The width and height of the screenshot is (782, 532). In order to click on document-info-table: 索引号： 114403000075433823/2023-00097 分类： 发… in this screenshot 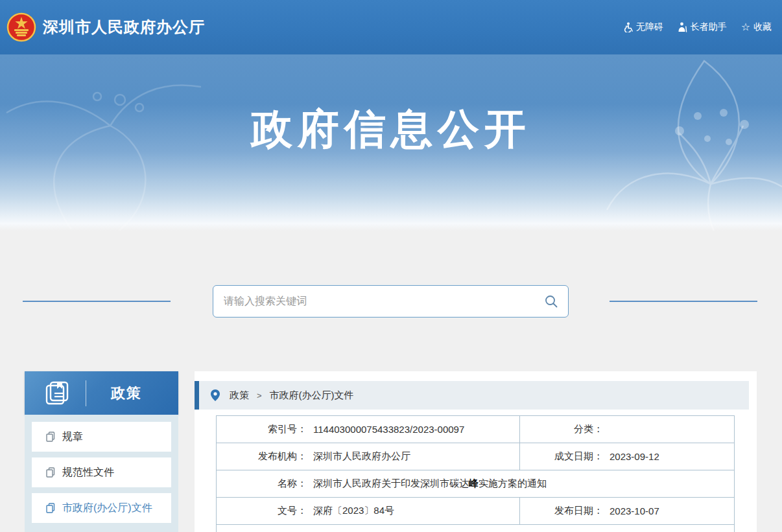, I will do `click(475, 474)`.